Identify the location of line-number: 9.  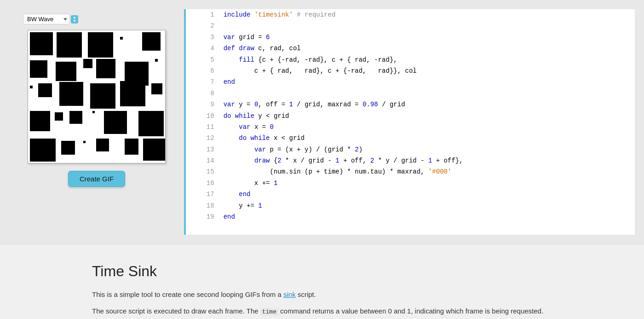
(203, 104).